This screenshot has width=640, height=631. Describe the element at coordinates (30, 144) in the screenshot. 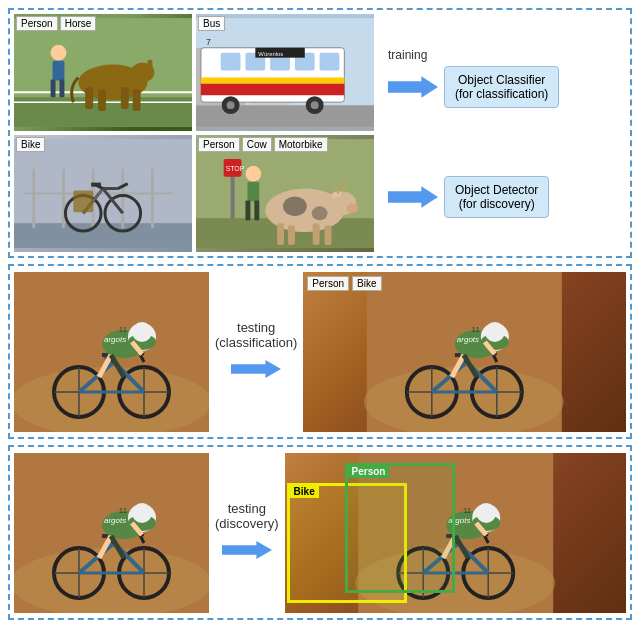

I see `tag-bike: Bike` at that location.